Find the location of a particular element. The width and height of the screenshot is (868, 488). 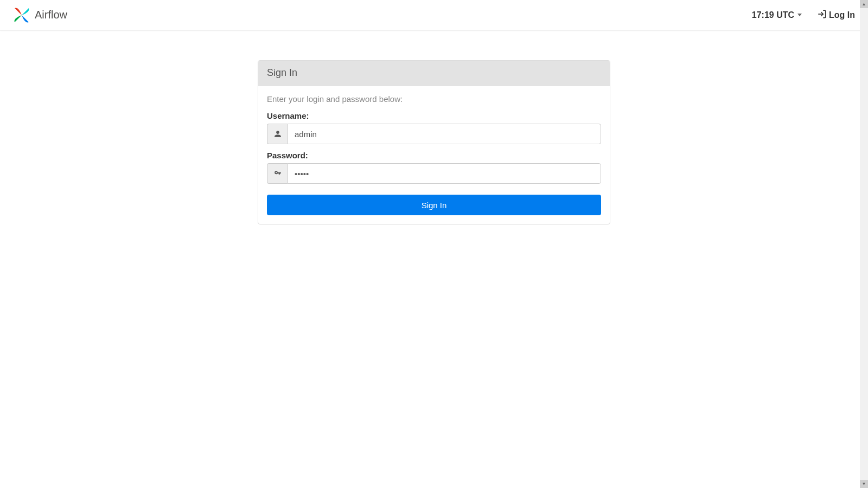

scroll-down-icon: ▼ is located at coordinates (864, 484).